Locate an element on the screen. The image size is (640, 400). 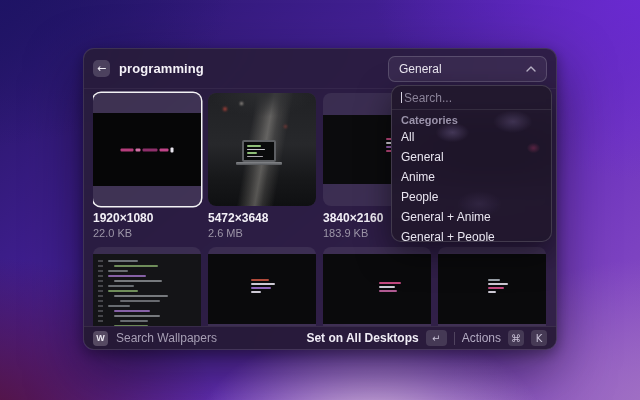
action-bar: W Search Wallpapers Set on All Desktops … is located at coordinates (320, 338).